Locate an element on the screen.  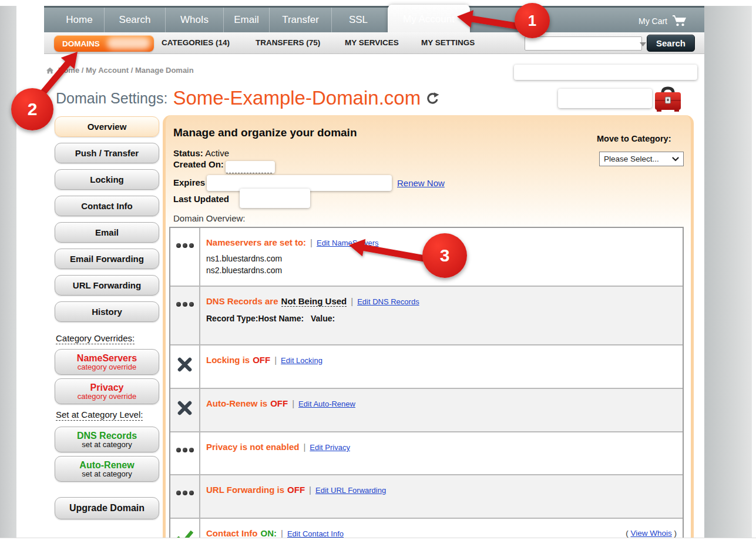
nav-tab-search: Search is located at coordinates (135, 20).